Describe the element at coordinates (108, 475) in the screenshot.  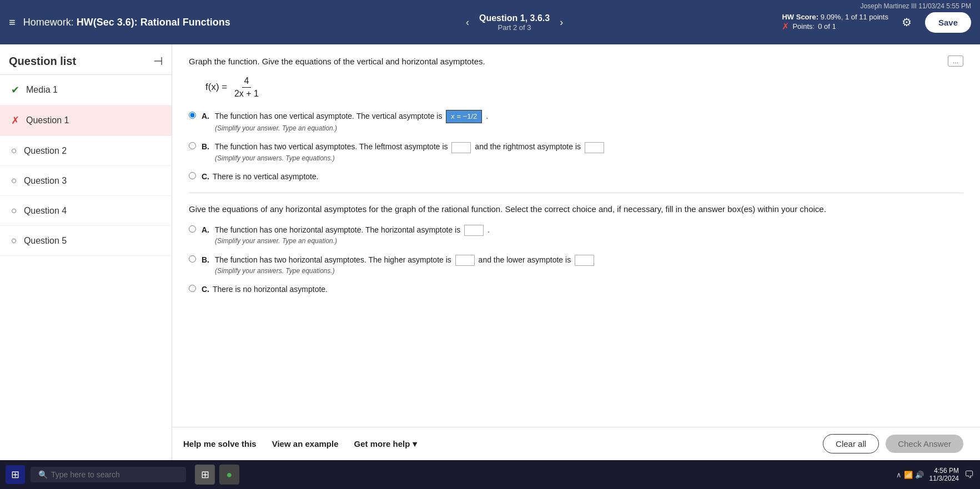
I see `taskbar-search-area: 🔍` at that location.